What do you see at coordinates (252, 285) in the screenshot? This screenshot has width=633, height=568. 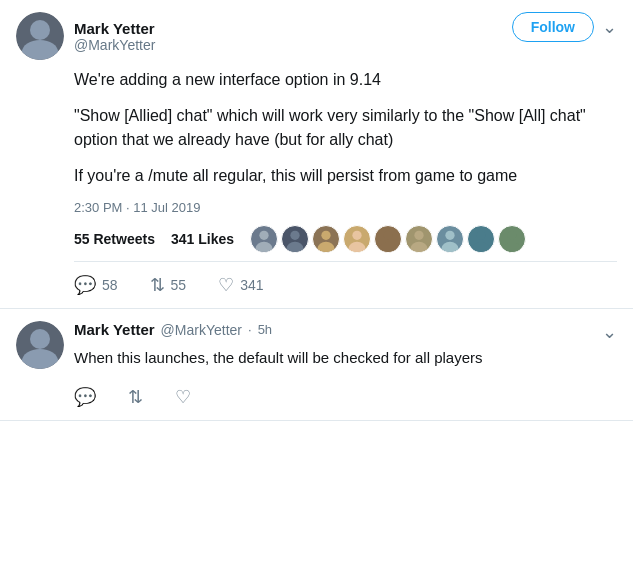 I see `like-count: 341` at bounding box center [252, 285].